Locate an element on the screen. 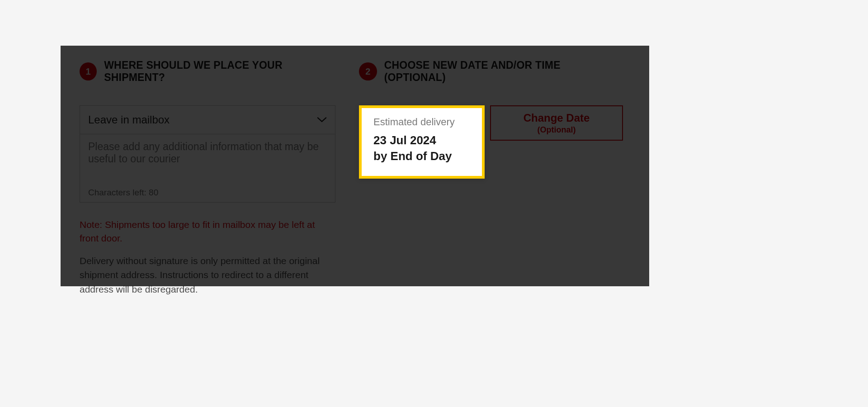 The height and width of the screenshot is (407, 868). change-date-label: Change Date is located at coordinates (557, 118).